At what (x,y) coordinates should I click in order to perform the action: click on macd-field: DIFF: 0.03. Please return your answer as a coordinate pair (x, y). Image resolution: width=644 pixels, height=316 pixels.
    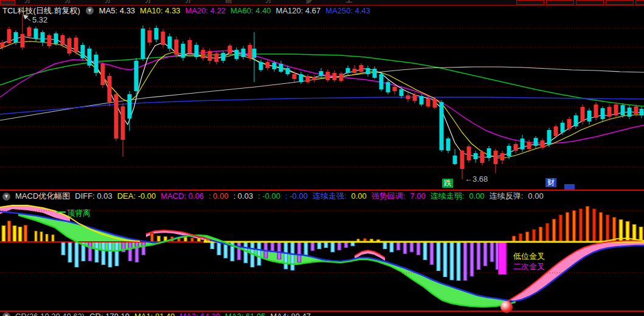
    Looking at the image, I should click on (94, 196).